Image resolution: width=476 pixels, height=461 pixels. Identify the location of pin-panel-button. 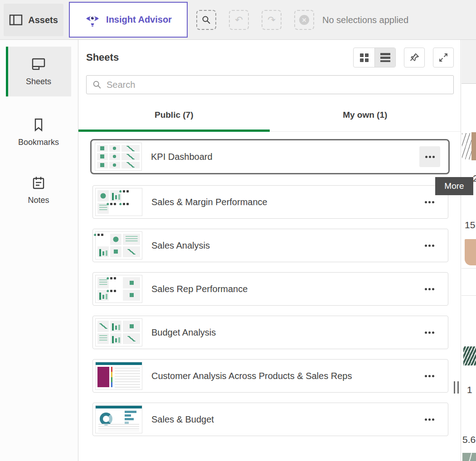
(414, 58).